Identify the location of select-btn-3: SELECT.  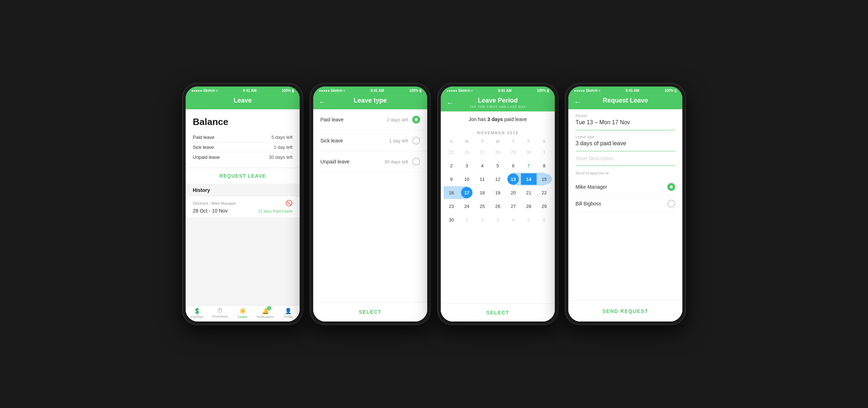
(498, 313).